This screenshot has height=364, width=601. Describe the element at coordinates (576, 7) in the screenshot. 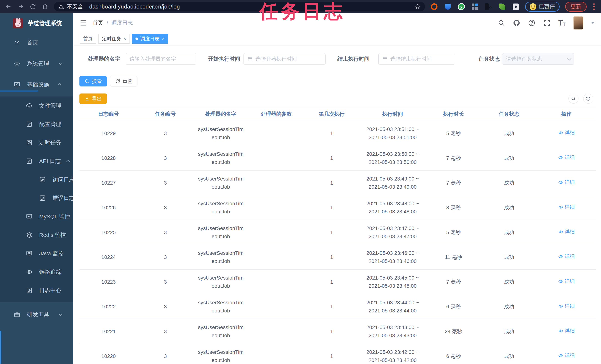

I see `browser-update-button: 更新` at that location.